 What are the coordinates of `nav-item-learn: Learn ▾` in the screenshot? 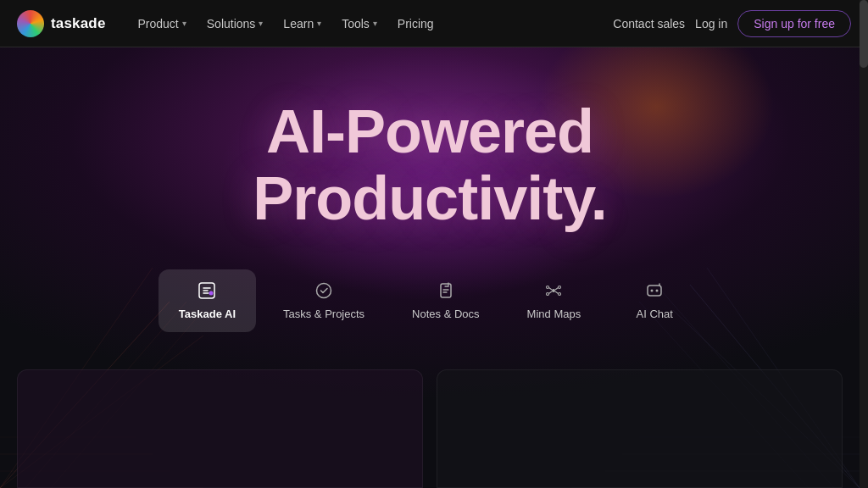 It's located at (302, 24).